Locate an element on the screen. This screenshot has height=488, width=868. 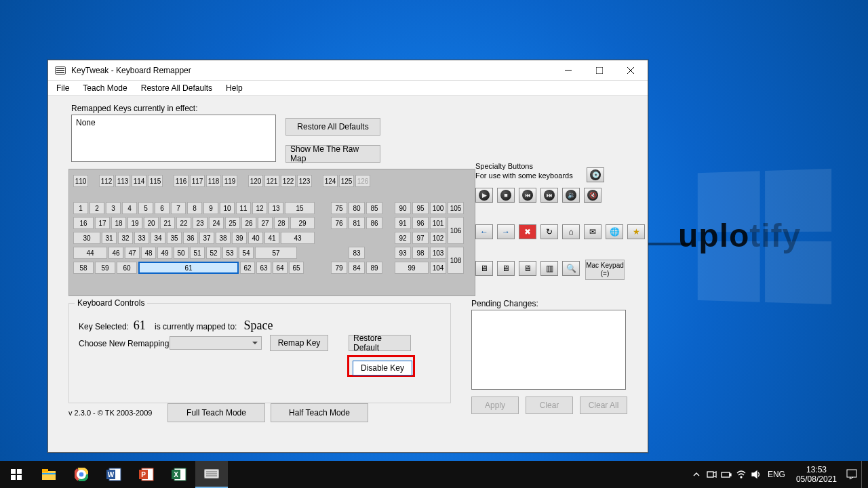
key-96: 96 is located at coordinates (420, 223).